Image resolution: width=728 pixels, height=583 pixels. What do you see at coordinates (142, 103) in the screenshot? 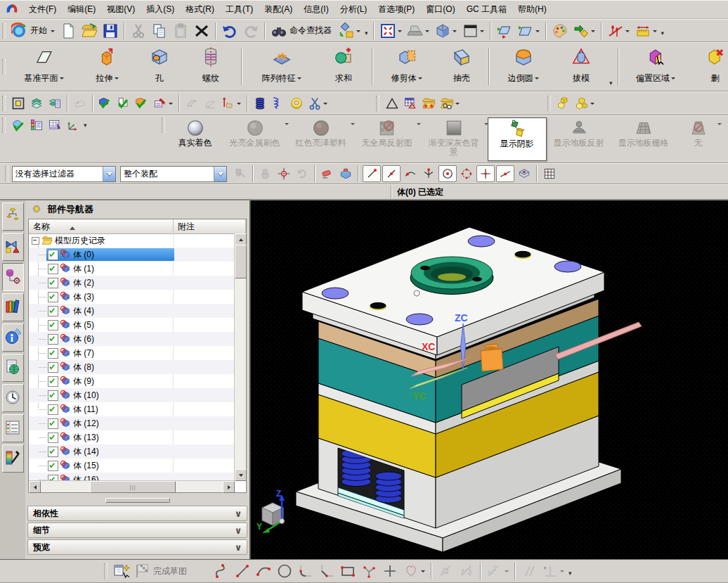
I see `show-box-check-button` at bounding box center [142, 103].